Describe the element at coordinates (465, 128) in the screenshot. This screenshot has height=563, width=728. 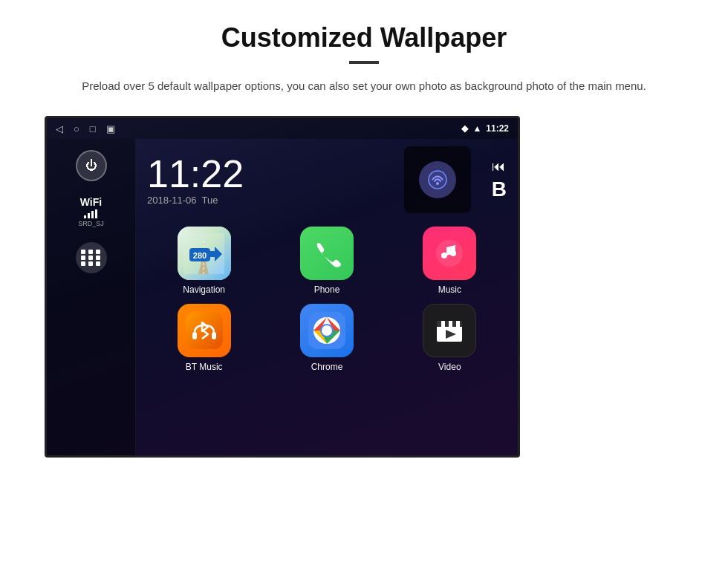
I see `location-icon: ◆` at that location.